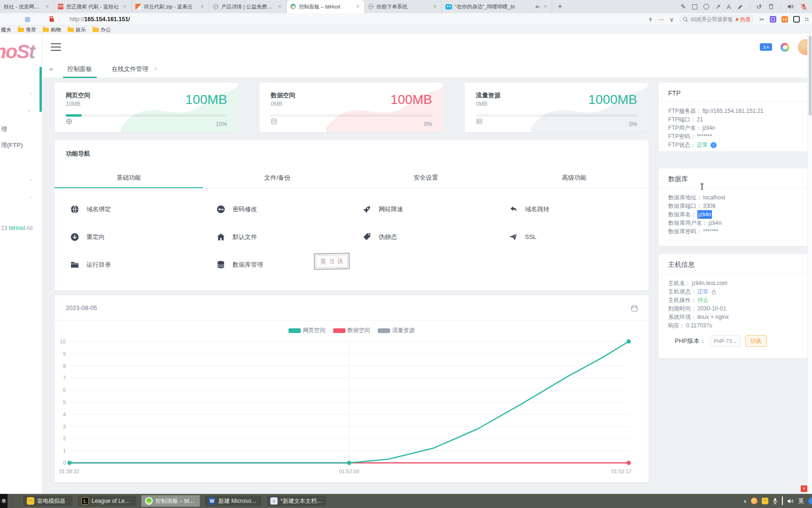 This screenshot has height=508, width=812. Describe the element at coordinates (801, 501) in the screenshot. I see `ime-indicator: 英` at that location.